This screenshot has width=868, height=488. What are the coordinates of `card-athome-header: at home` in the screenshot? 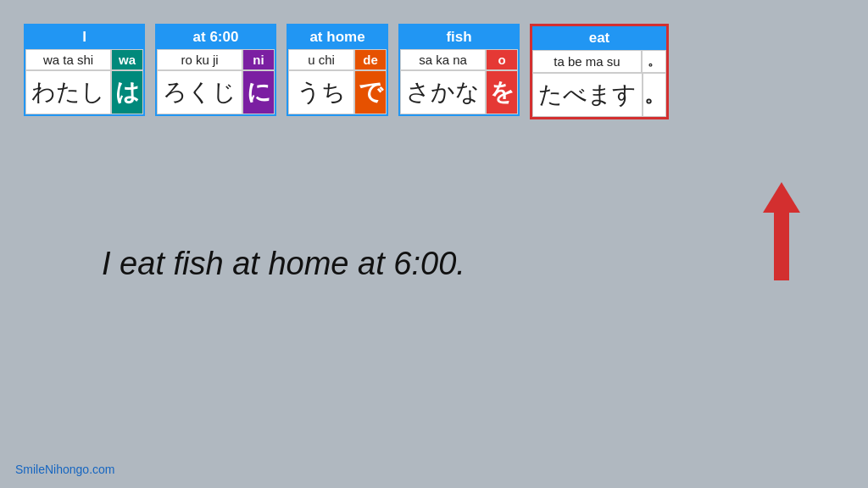 It's located at (337, 37).